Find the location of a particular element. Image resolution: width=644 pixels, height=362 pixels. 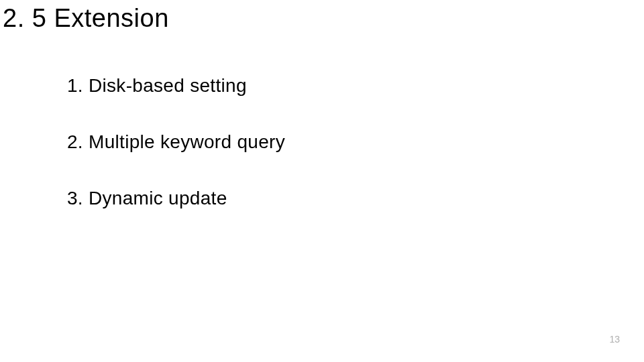

list-item: 3. Dynamic update is located at coordinates (176, 198).